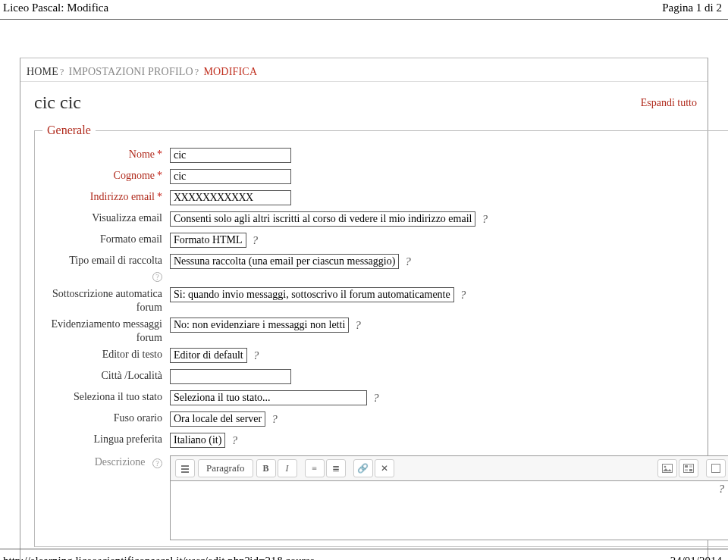  I want to click on label-evidenziamento: Evidenziamento messaggi forum, so click(106, 331).